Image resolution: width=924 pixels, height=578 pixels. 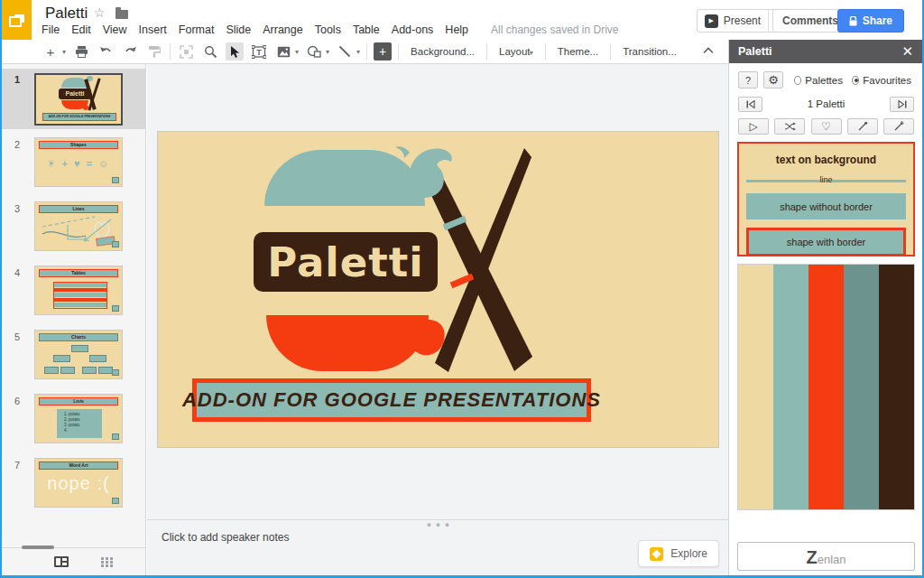 What do you see at coordinates (871, 21) in the screenshot?
I see `share-button: Share` at bounding box center [871, 21].